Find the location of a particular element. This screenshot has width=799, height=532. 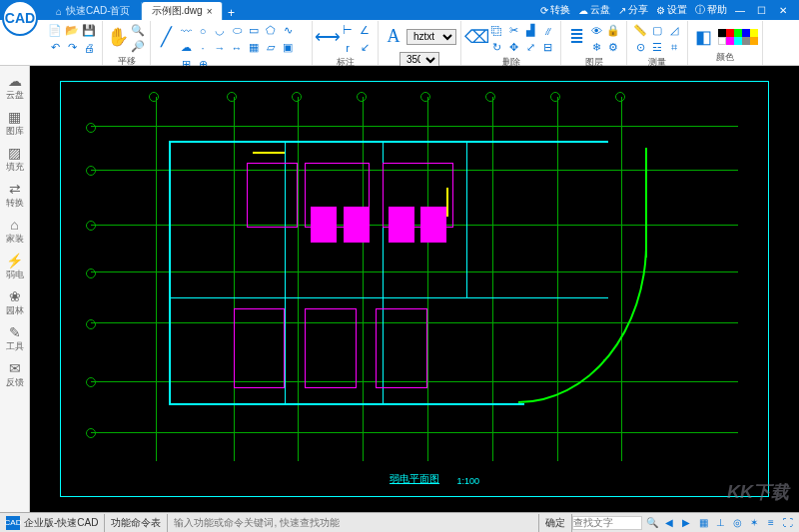

tab-document: 示例图.dwg × is located at coordinates (183, 11).